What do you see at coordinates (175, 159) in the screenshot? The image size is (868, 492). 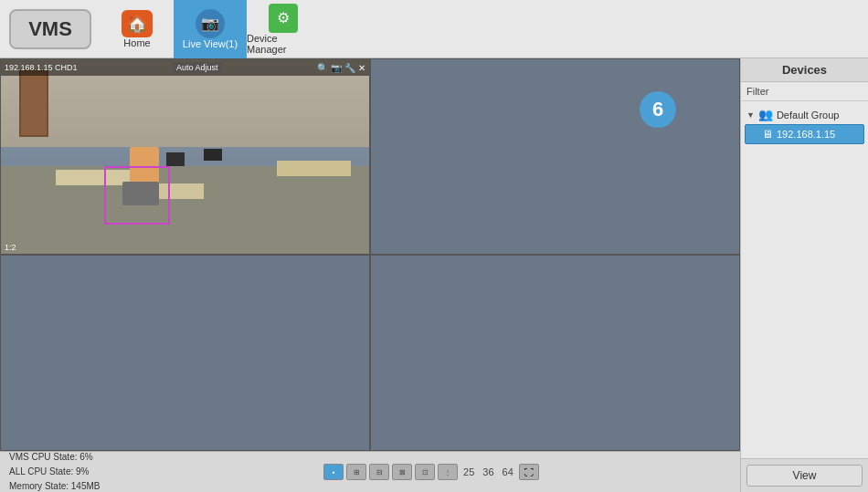 I see `scene-monitor1` at bounding box center [175, 159].